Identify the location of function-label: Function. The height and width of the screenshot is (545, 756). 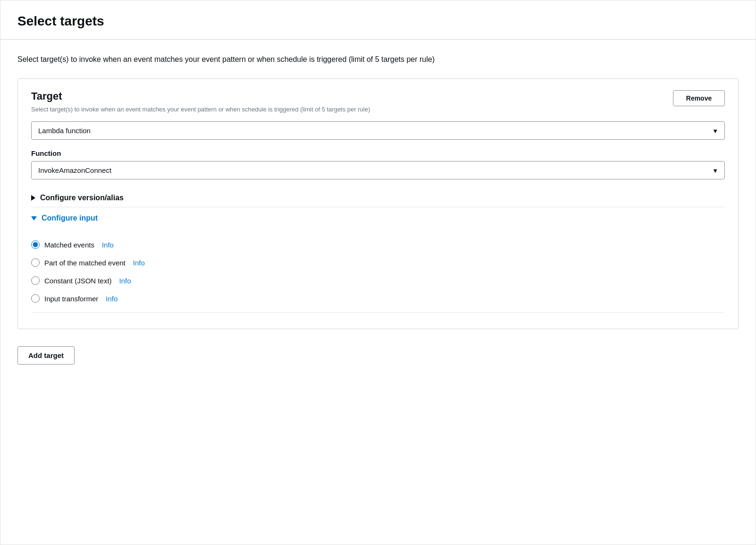
(378, 153).